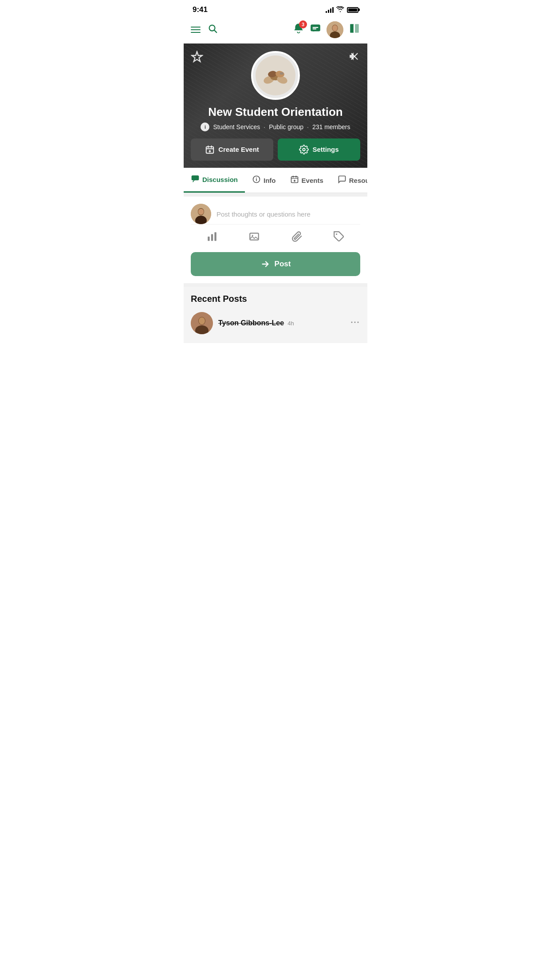  What do you see at coordinates (213, 30) in the screenshot?
I see `search-icon` at bounding box center [213, 30].